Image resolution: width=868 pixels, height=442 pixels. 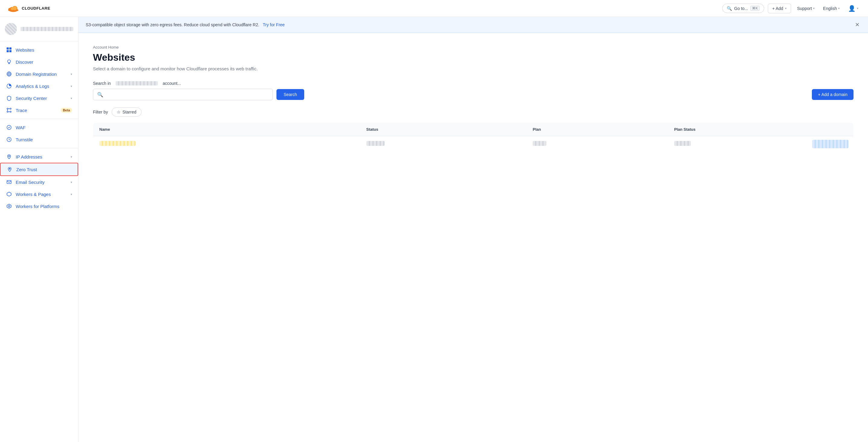 What do you see at coordinates (473, 129) in the screenshot?
I see `table-header-row: Name Status Plan Plan Status` at bounding box center [473, 129].